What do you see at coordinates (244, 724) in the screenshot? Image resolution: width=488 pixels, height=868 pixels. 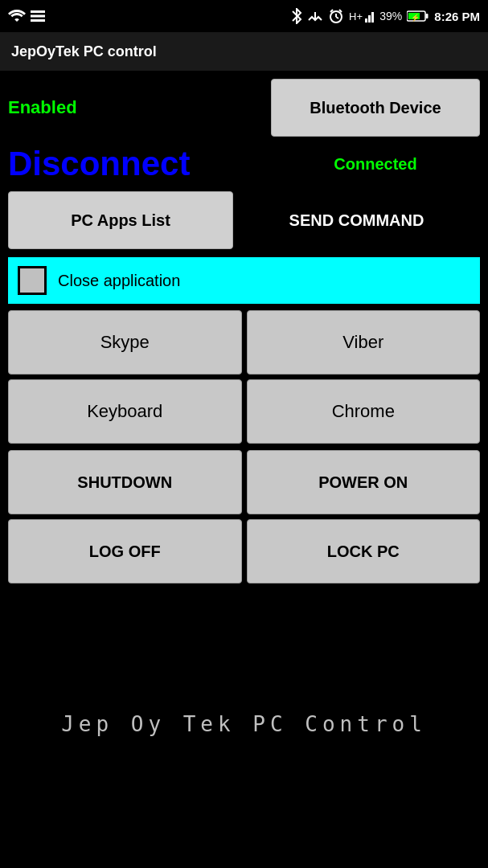 I see `branding-text: Jep Oy Tek PC Control` at bounding box center [244, 724].